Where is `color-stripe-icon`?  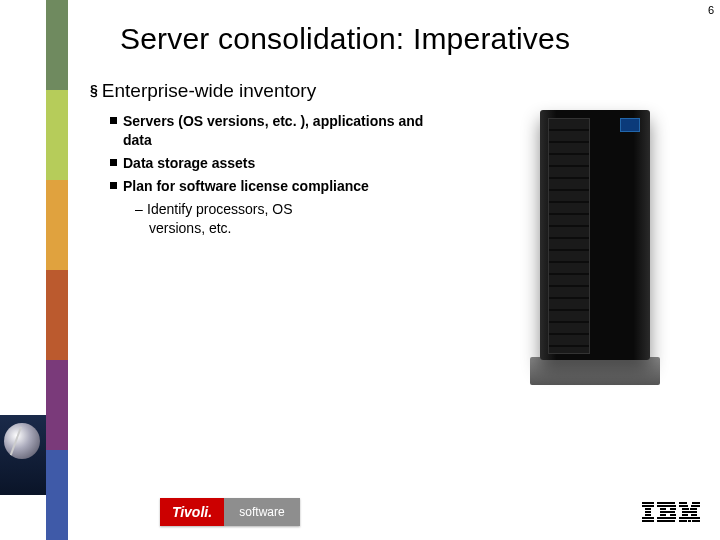
color-stripe-icon is located at coordinates (57, 270).